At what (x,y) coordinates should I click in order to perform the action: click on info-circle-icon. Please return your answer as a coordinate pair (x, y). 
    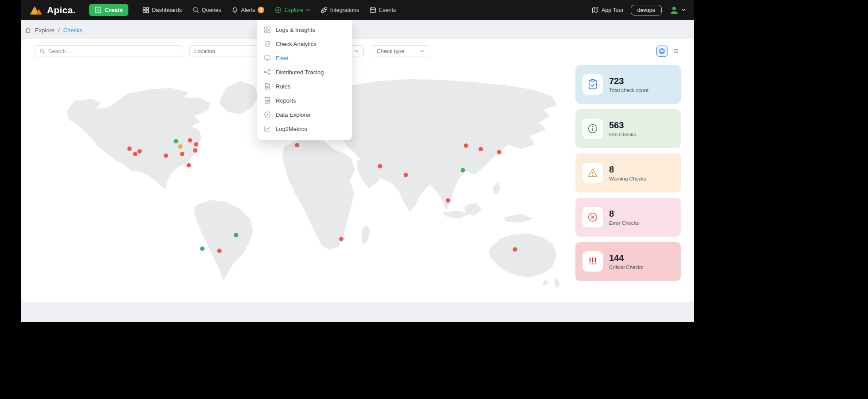
    Looking at the image, I should click on (593, 129).